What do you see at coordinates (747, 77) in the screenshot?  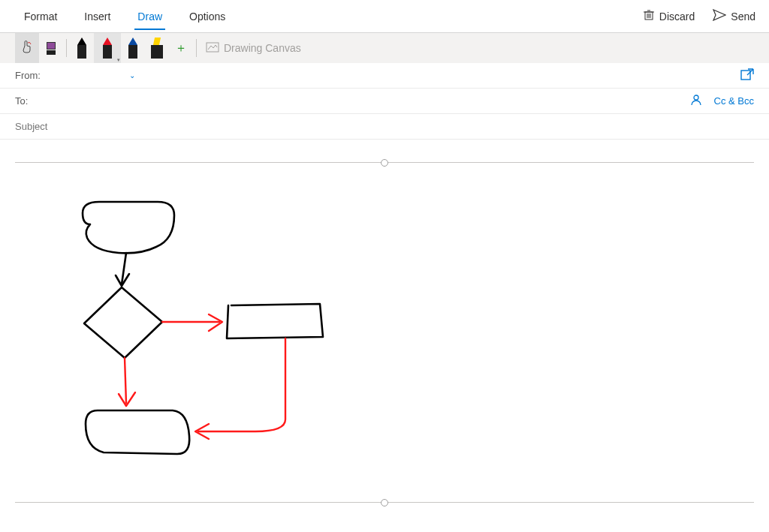 I see `popout-icon` at bounding box center [747, 77].